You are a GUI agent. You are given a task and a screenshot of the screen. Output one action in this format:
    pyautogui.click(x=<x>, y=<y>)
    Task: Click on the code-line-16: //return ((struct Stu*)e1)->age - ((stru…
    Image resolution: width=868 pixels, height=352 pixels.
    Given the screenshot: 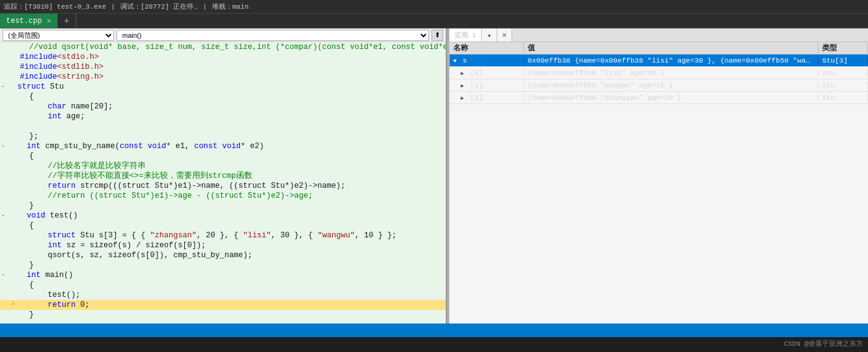 What is the action you would take?
    pyautogui.click(x=223, y=196)
    